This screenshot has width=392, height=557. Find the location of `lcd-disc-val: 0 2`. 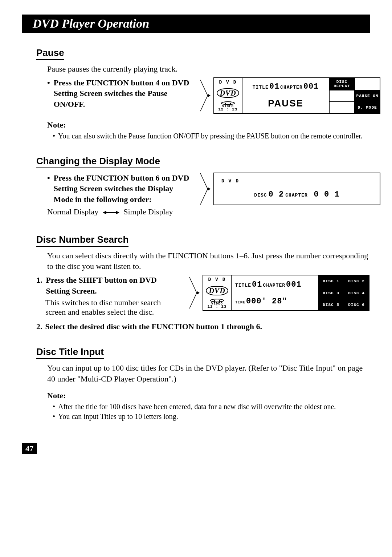

lcd-disc-val: 0 2 is located at coordinates (277, 195).